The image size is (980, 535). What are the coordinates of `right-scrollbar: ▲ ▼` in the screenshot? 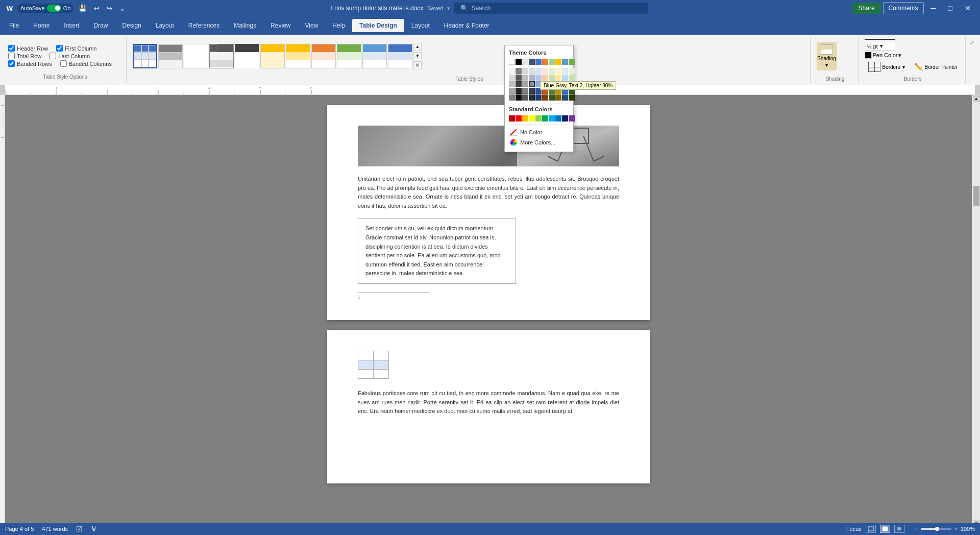 It's located at (976, 311).